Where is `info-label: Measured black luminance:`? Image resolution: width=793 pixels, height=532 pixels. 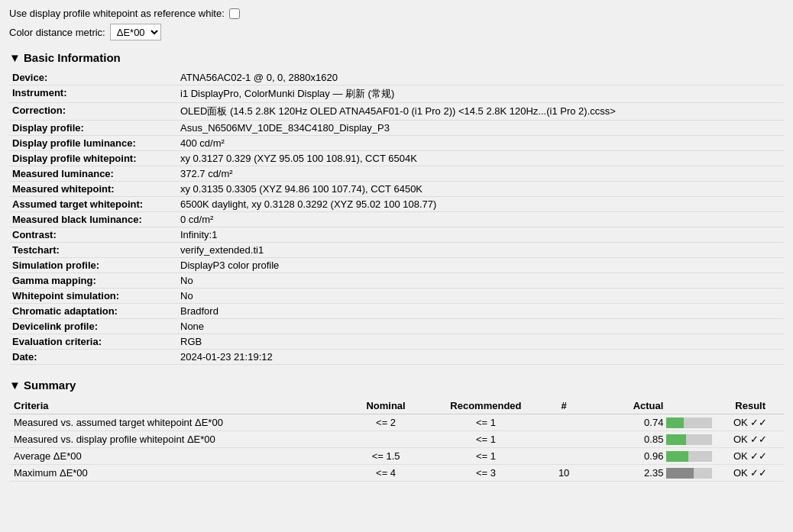
info-label: Measured black luminance: is located at coordinates (93, 220).